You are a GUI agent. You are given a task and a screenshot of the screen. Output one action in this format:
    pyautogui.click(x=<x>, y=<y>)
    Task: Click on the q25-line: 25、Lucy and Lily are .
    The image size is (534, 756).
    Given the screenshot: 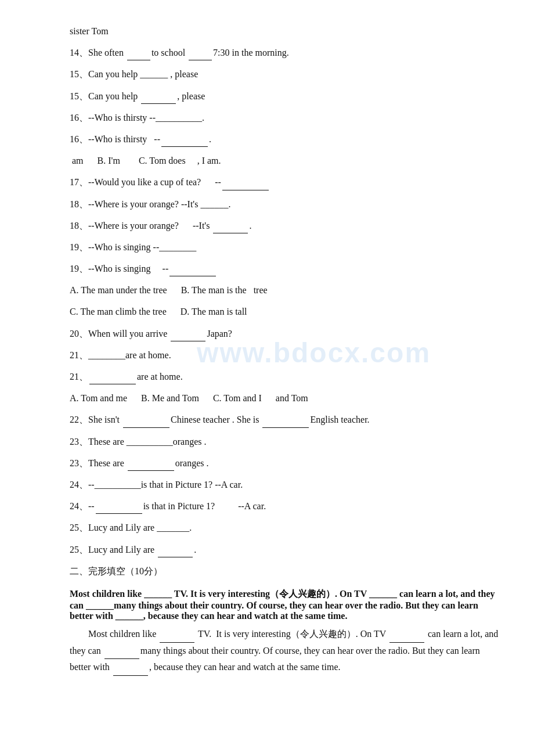 What is the action you would take?
    pyautogui.click(x=284, y=549)
    